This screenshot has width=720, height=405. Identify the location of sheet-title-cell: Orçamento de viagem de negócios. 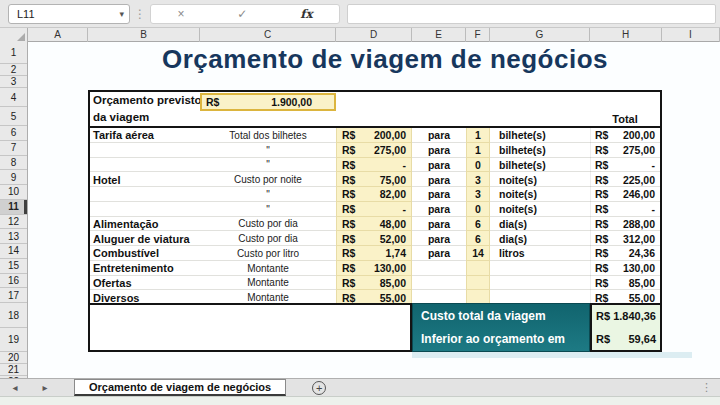
(385, 60).